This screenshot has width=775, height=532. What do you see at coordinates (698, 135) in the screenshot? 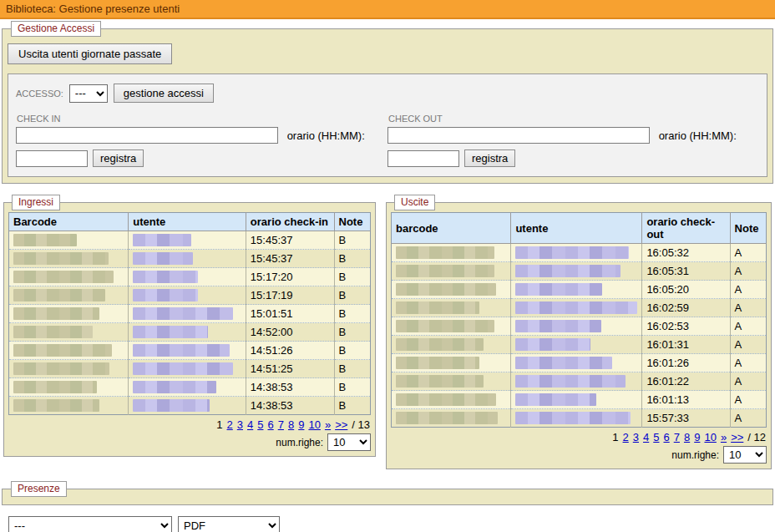
I see `check-out-orario-label: orario (HH:MM):` at bounding box center [698, 135].